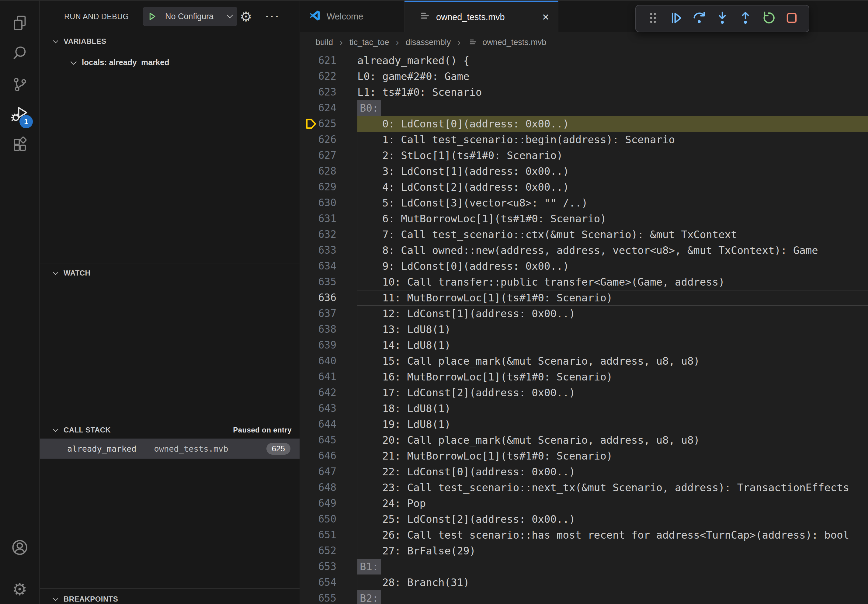 The height and width of the screenshot is (604, 868). I want to click on code-line-642: 642 17: LdConst[2](address: 0x00..), so click(584, 393).